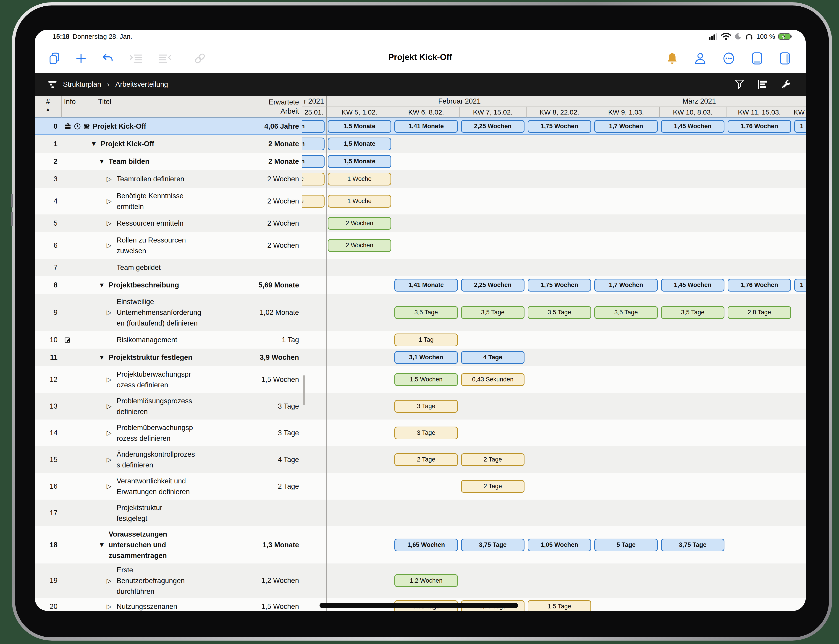 The image size is (839, 644). What do you see at coordinates (786, 84) in the screenshot?
I see `wrench-icon` at bounding box center [786, 84].